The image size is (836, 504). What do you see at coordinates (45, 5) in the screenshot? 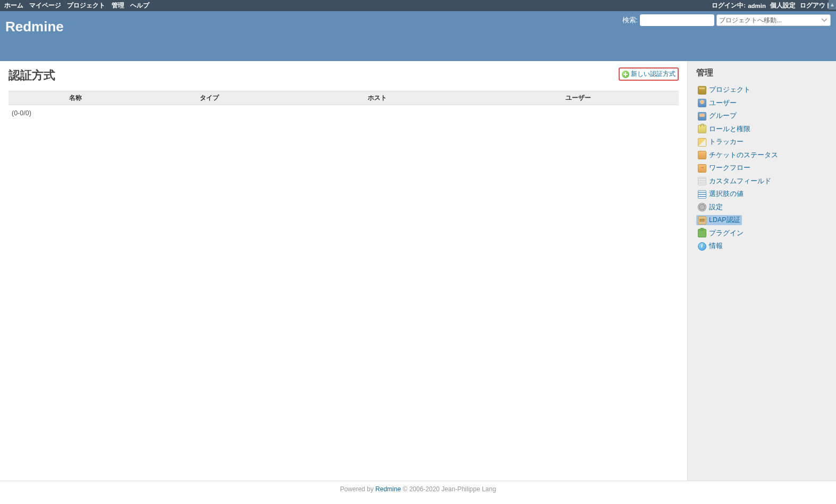
I see `nav-mypage: マイページ` at bounding box center [45, 5].